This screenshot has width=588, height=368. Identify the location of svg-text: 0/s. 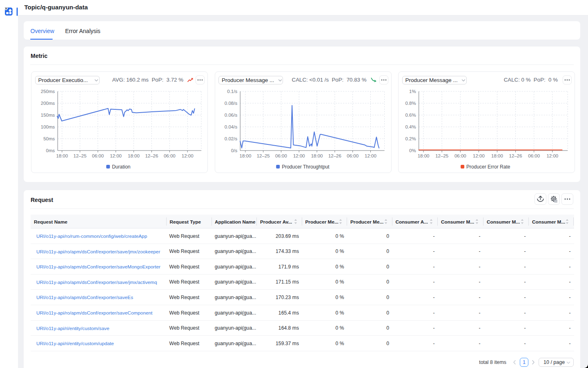
(234, 151).